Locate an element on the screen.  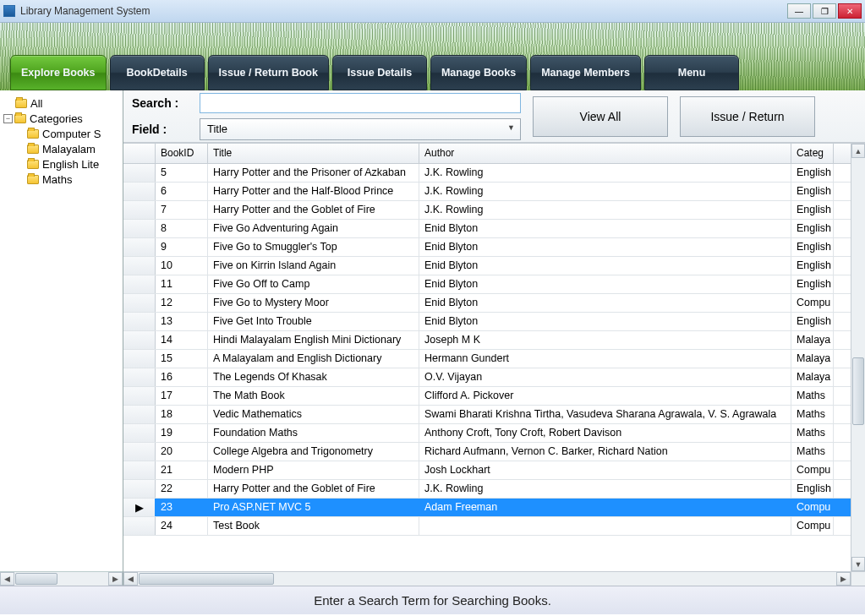
col-category: Categ is located at coordinates (813, 154).